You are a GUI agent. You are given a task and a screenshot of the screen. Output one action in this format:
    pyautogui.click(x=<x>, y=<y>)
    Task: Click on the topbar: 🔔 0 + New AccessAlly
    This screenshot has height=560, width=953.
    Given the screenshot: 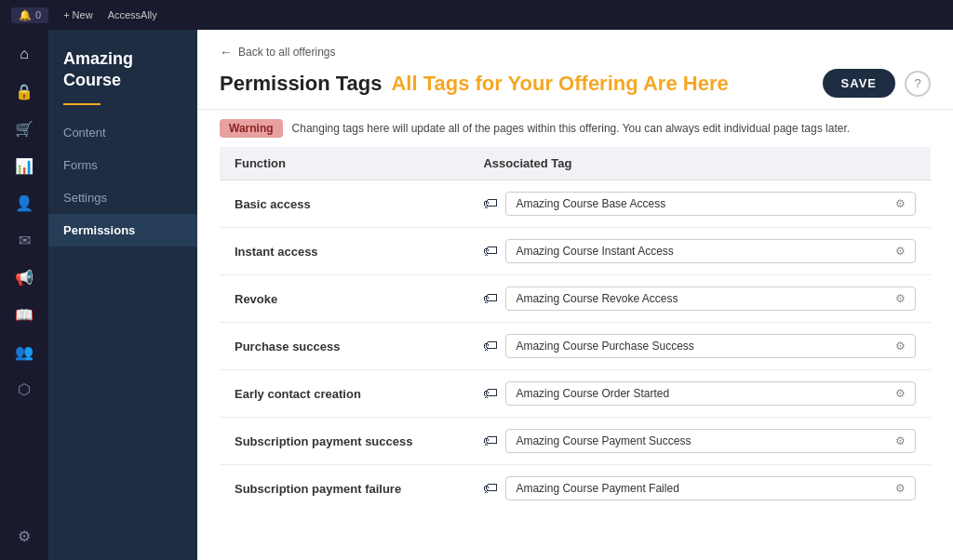 What is the action you would take?
    pyautogui.click(x=476, y=15)
    